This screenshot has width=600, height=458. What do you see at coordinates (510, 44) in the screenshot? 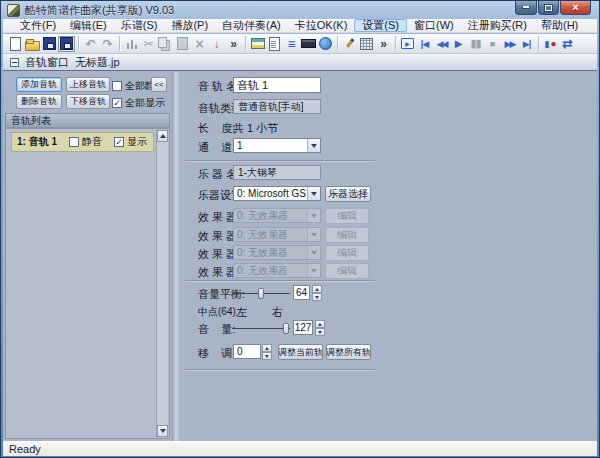
I see `fast-forward-icon` at bounding box center [510, 44].